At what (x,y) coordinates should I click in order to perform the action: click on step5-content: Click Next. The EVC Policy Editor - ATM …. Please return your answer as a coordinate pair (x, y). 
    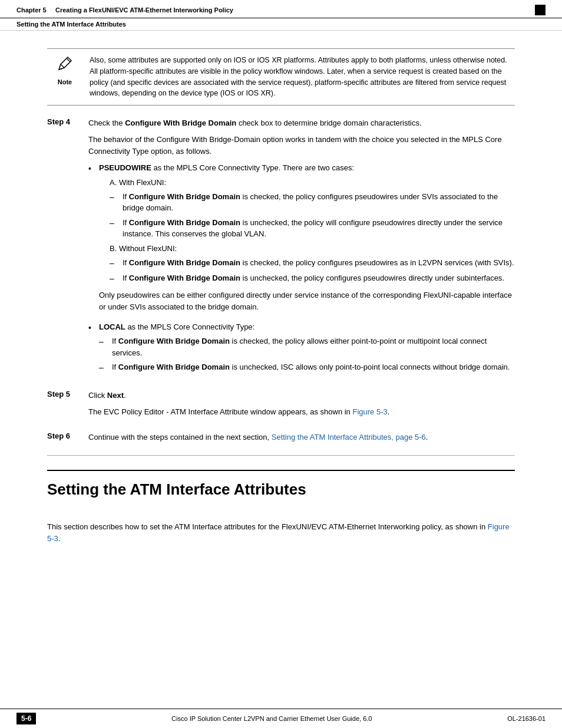
    Looking at the image, I should click on (302, 406).